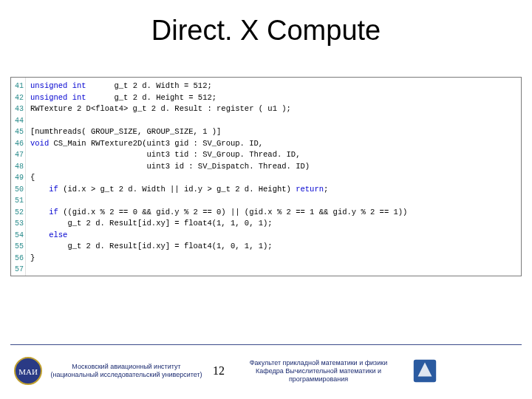 The width and height of the screenshot is (532, 399). Describe the element at coordinates (18, 86) in the screenshot. I see `line-number: 41` at that location.